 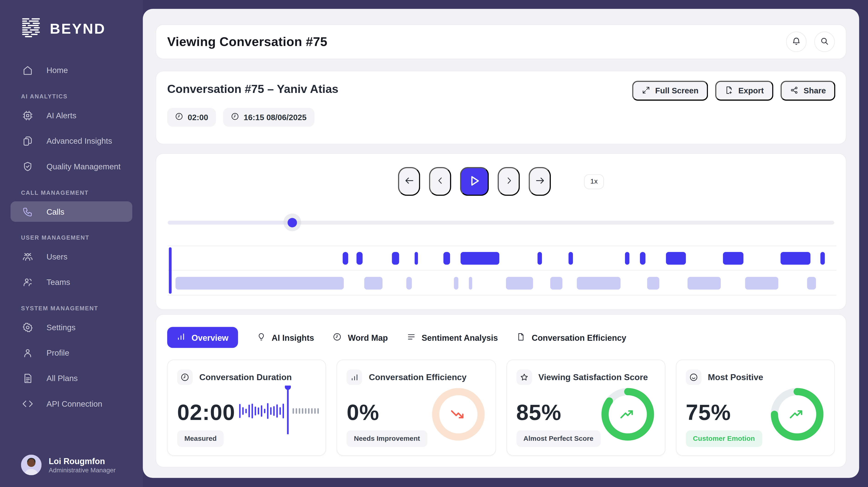 I want to click on arrow-right-icon, so click(x=540, y=182).